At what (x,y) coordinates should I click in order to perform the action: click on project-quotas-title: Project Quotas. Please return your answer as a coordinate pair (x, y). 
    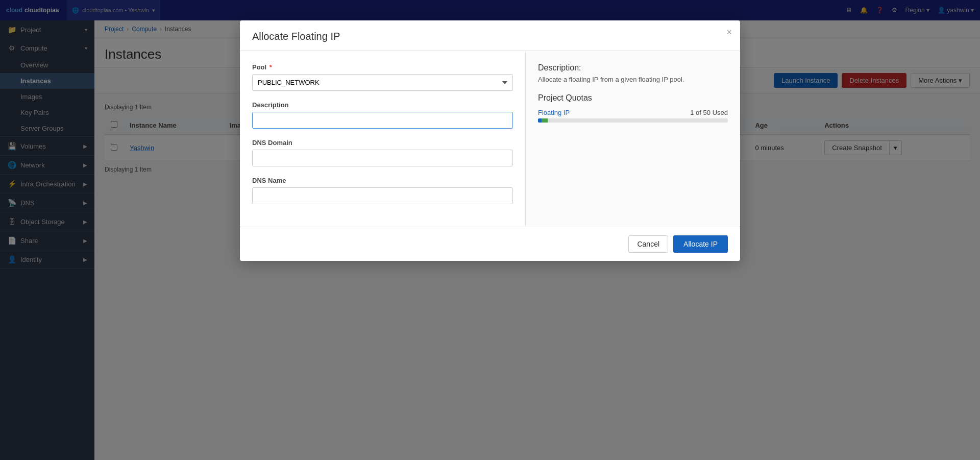
    Looking at the image, I should click on (633, 98).